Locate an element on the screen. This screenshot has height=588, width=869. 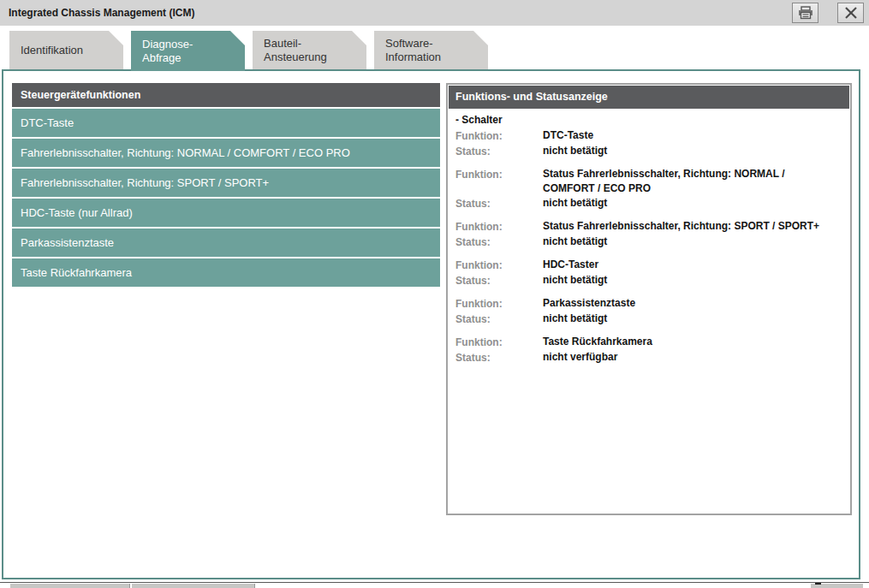
tab-bar: Identifikation Diagnose- Abfrage Bauteil… is located at coordinates (253, 51).